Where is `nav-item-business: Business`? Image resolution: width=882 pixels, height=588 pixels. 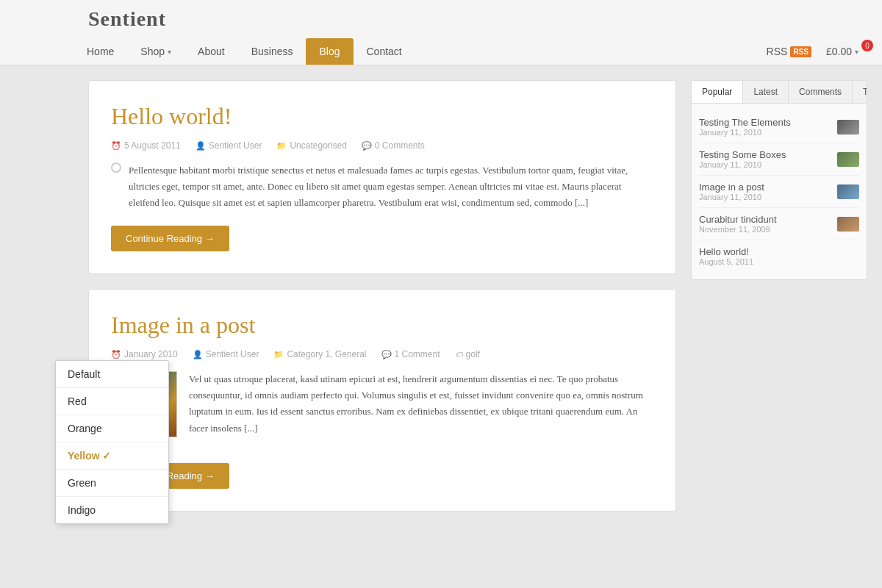
nav-item-business: Business is located at coordinates (272, 51).